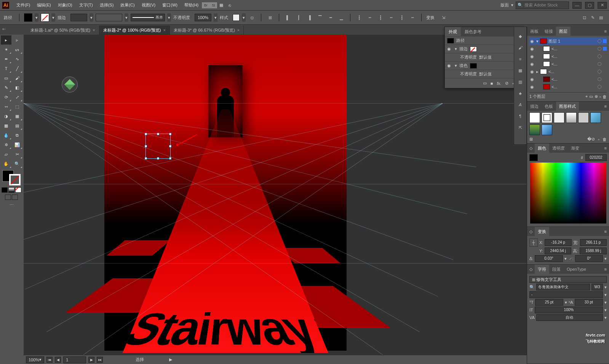 The height and width of the screenshot is (364, 609). What do you see at coordinates (570, 318) in the screenshot?
I see `tracking-field: 自动` at bounding box center [570, 318].